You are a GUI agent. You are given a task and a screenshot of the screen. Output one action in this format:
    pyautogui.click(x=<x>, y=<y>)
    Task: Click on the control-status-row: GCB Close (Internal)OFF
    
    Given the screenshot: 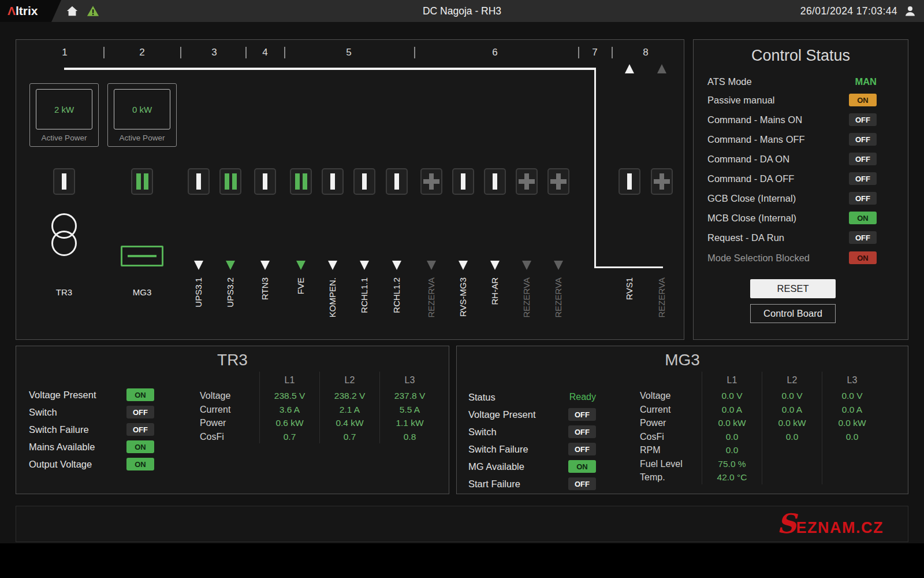 What is the action you would take?
    pyautogui.click(x=792, y=198)
    